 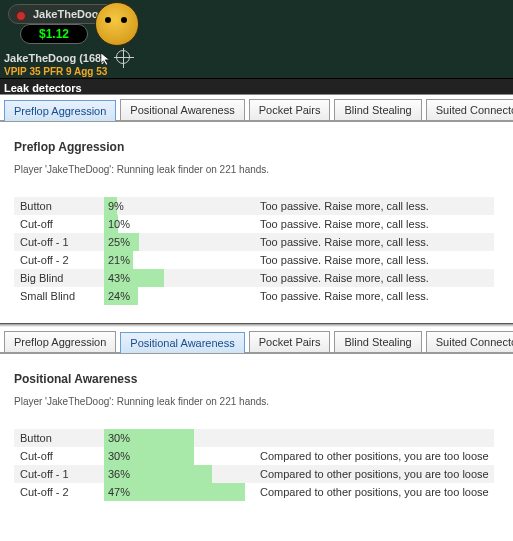 I want to click on note-cell, so click(x=374, y=438).